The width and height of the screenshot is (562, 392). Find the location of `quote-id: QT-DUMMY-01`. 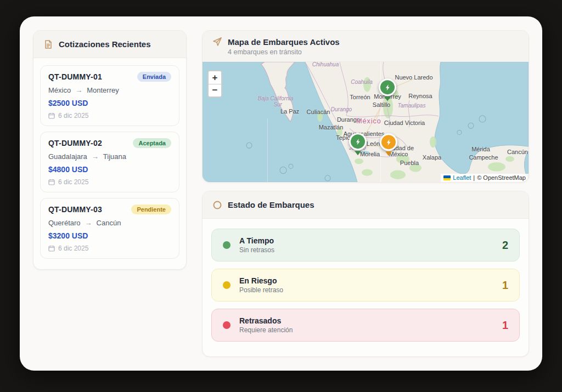

quote-id: QT-DUMMY-01 is located at coordinates (75, 77).